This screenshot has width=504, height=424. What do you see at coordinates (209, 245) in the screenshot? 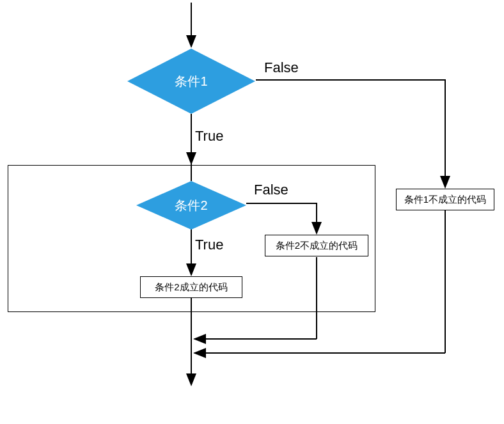
I see `decision-2-true-label: True` at bounding box center [209, 245].